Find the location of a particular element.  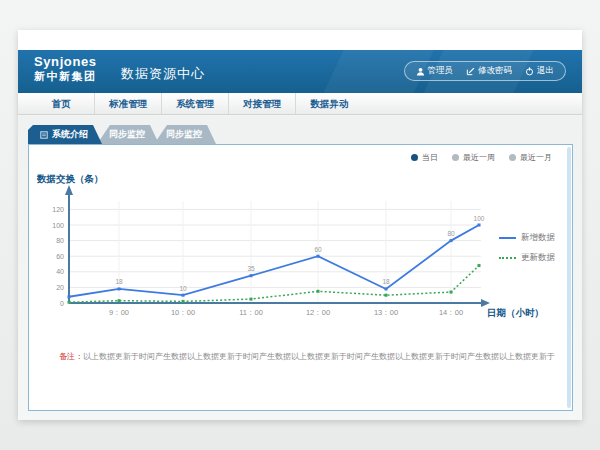

tab-2: 同步监控 is located at coordinates (128, 134).